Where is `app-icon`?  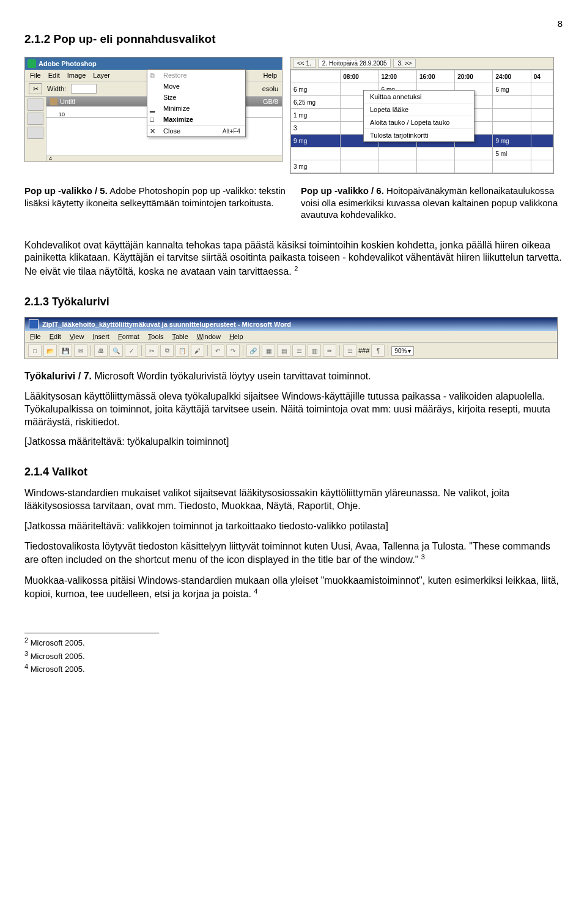
app-icon is located at coordinates (32, 64).